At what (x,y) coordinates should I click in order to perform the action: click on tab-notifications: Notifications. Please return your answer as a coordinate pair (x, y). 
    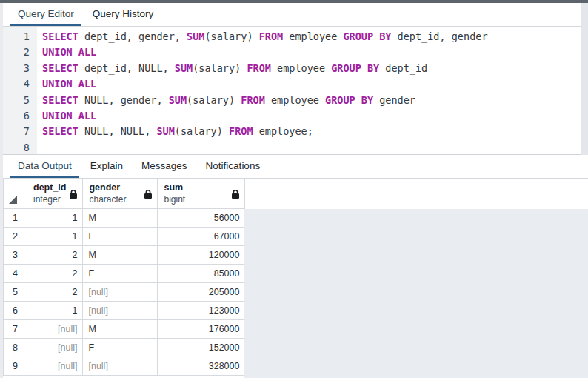
    Looking at the image, I should click on (233, 166).